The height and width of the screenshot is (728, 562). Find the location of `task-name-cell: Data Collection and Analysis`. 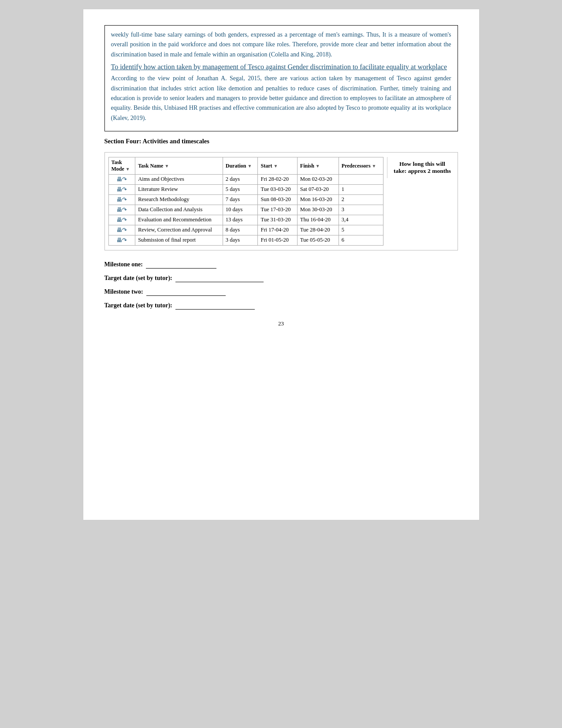

task-name-cell: Data Collection and Analysis is located at coordinates (179, 210).